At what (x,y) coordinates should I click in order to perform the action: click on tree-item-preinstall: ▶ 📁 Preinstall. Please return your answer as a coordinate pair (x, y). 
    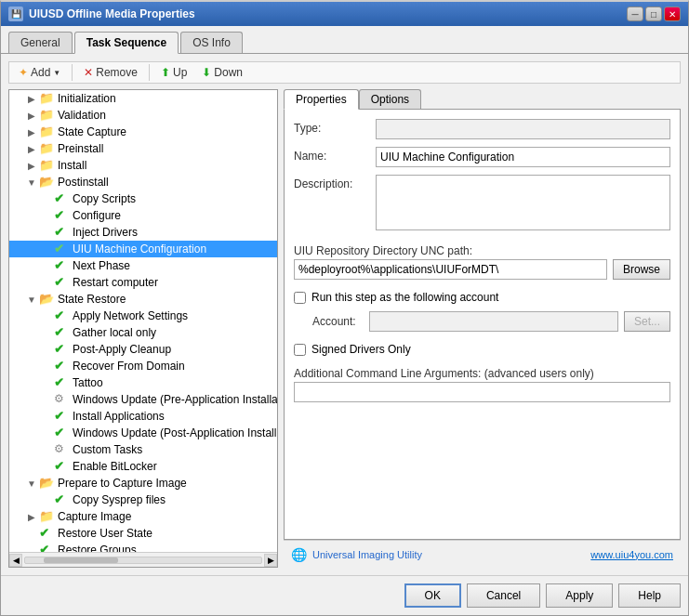
    Looking at the image, I should click on (143, 149).